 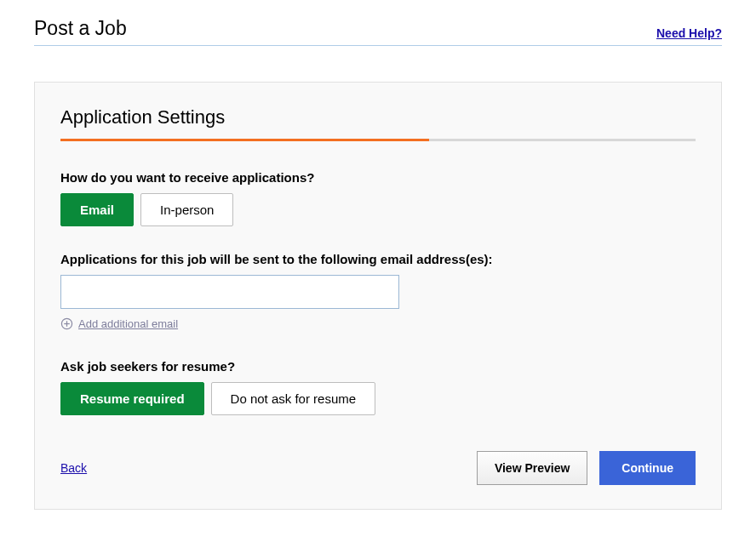 I want to click on view-preview-button: View Preview, so click(x=532, y=468).